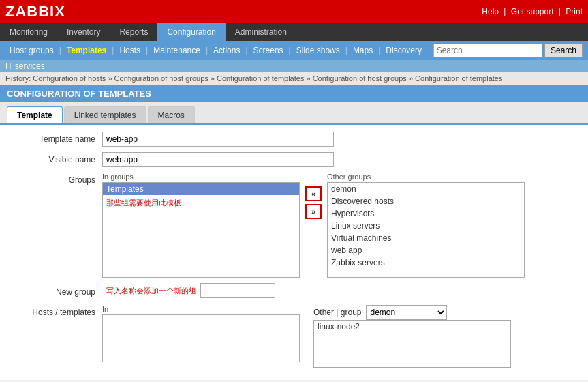 The image size is (588, 382). I want to click on other-hosts-list: linux-node2, so click(412, 344).